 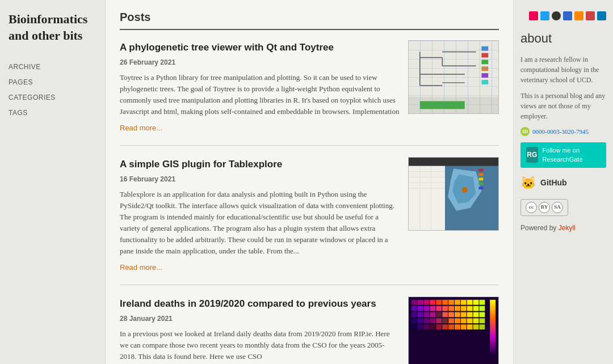 What do you see at coordinates (260, 319) in the screenshot?
I see `post-date: 28 January 2021` at bounding box center [260, 319].